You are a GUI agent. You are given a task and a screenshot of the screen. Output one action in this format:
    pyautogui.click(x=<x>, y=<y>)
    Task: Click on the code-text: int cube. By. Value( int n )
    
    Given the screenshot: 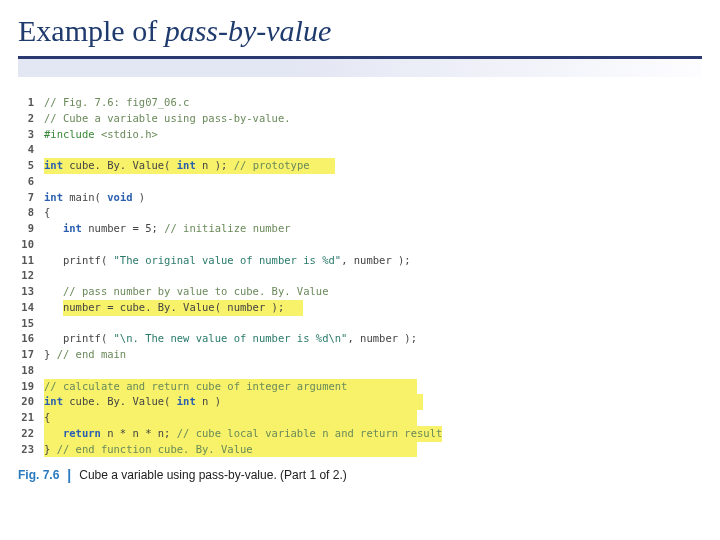 What is the action you would take?
    pyautogui.click(x=234, y=402)
    